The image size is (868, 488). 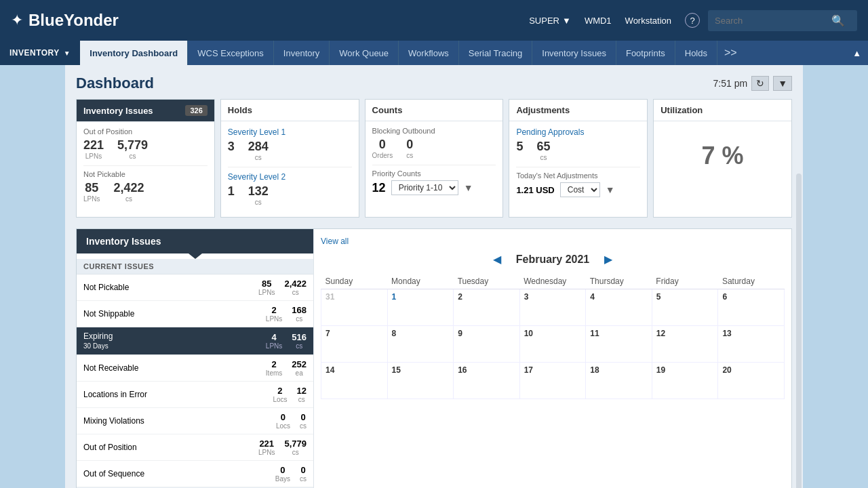 What do you see at coordinates (619, 308) in the screenshot?
I see `cal-day: 4` at bounding box center [619, 308].